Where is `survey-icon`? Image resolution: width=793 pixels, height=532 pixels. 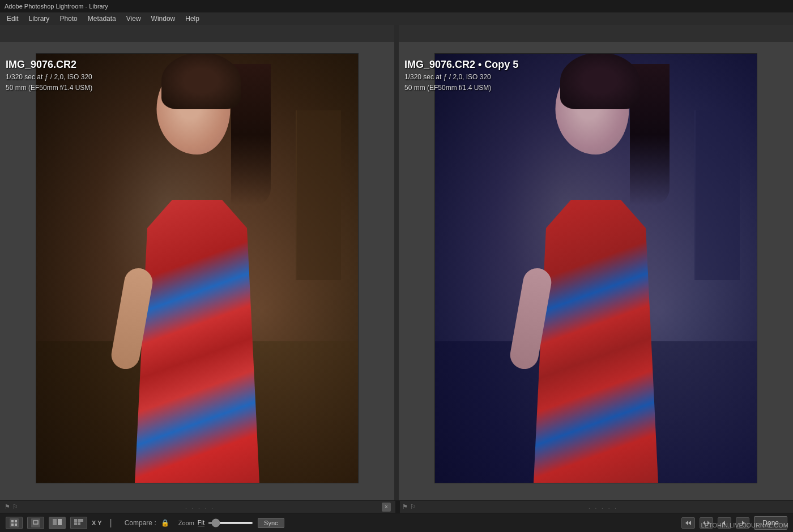
survey-icon is located at coordinates (79, 523).